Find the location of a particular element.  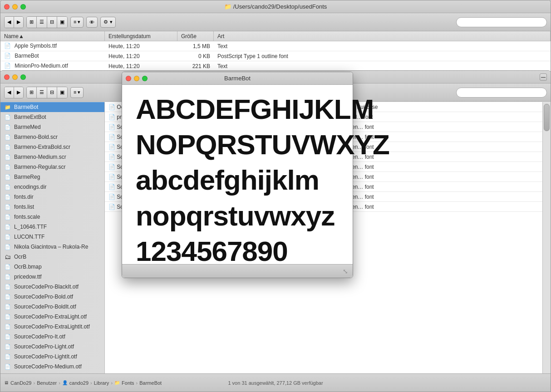

doc-icon-2: 📄 is located at coordinates (8, 137).